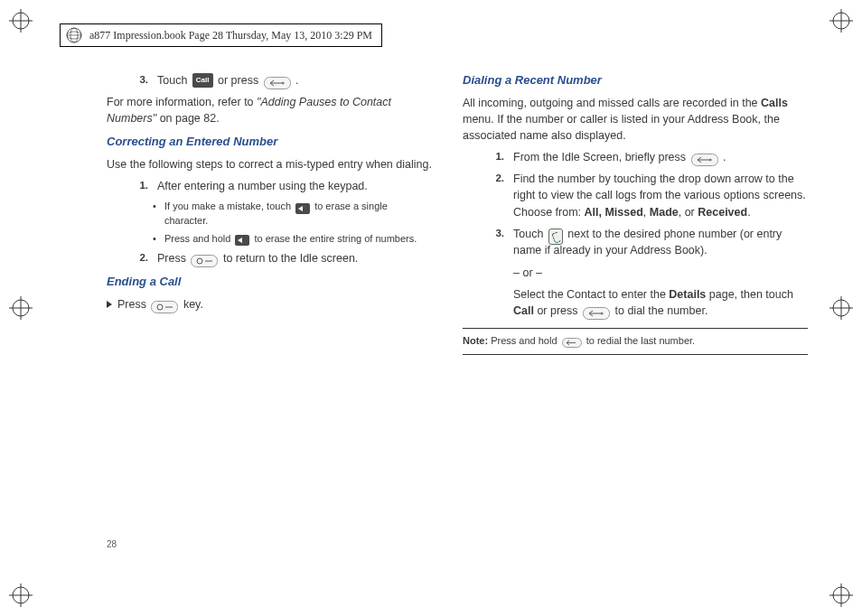 This screenshot has height=616, width=862. What do you see at coordinates (283, 258) in the screenshot?
I see `correct-step-2: 2. Press to return to the Idle screen.` at bounding box center [283, 258].